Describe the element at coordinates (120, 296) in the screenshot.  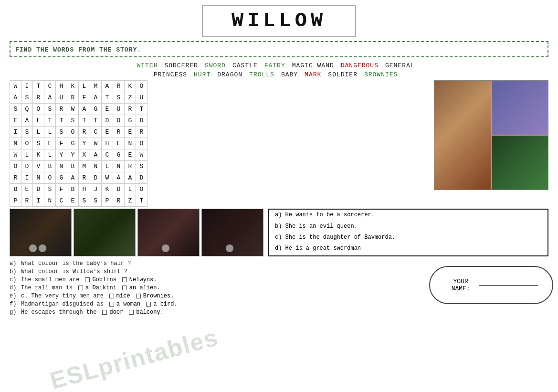
I see `question-option: mice` at that location.